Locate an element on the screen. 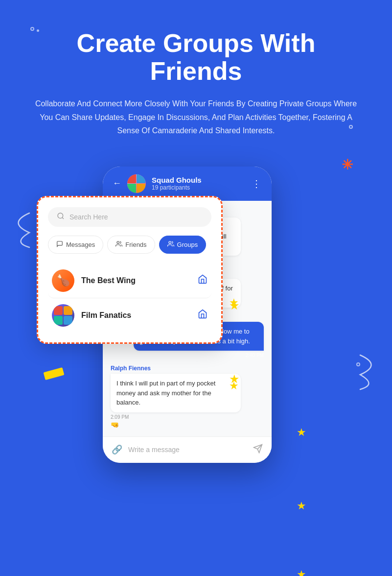 This screenshot has width=392, height=576. groups-panel: Search Here Messages is located at coordinates (130, 270).